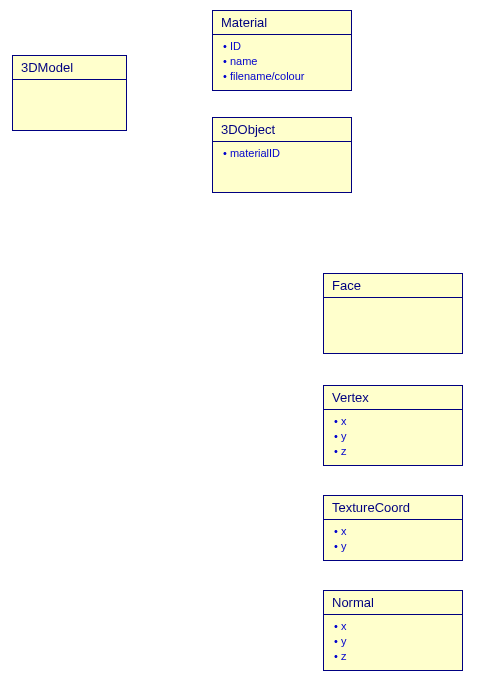  Describe the element at coordinates (393, 603) in the screenshot. I see `class-title: Normal` at that location.